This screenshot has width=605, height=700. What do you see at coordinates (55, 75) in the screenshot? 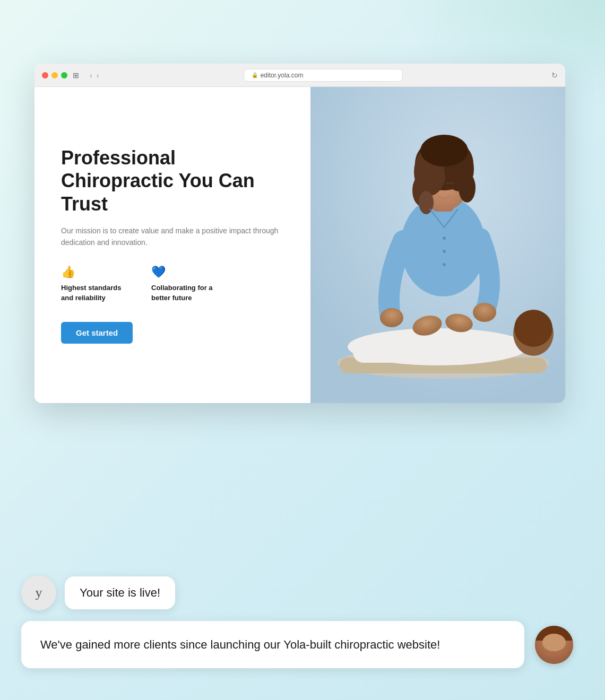
I see `traffic-lights` at bounding box center [55, 75].